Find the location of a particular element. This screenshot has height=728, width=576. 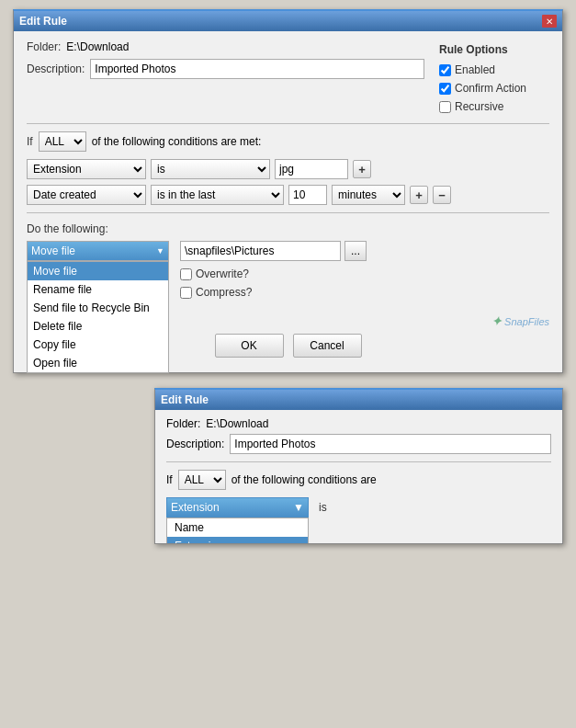

cond2-remove-button: − is located at coordinates (442, 195).